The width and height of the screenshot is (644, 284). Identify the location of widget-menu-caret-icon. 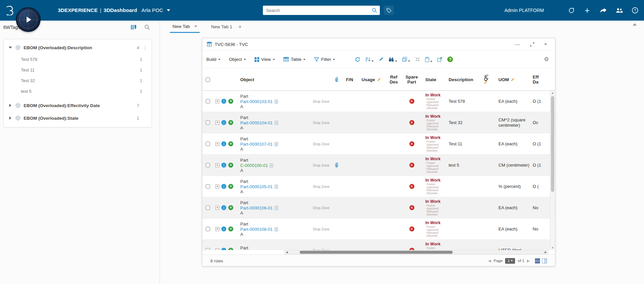
(546, 45).